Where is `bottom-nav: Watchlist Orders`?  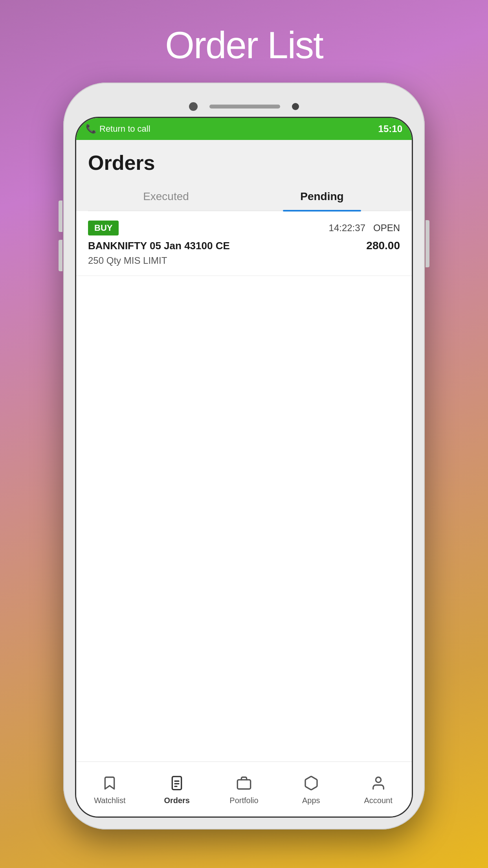
bottom-nav: Watchlist Orders is located at coordinates (244, 789).